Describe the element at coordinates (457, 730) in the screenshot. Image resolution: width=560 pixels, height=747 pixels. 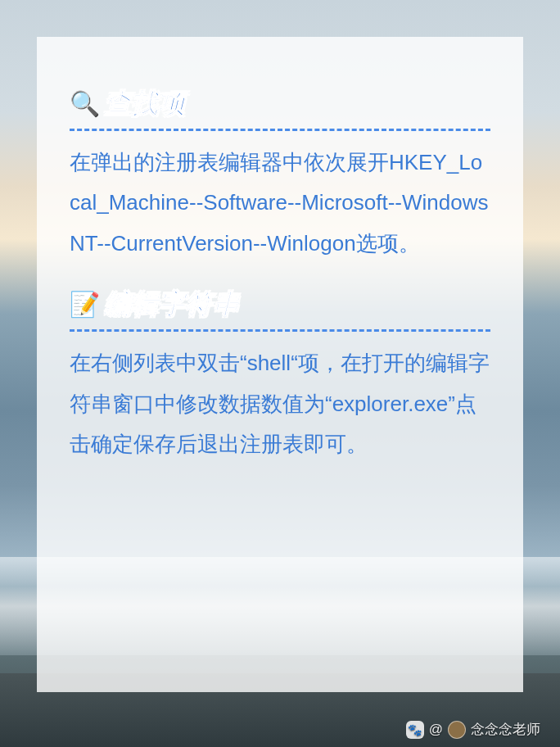
I see `avatar` at that location.